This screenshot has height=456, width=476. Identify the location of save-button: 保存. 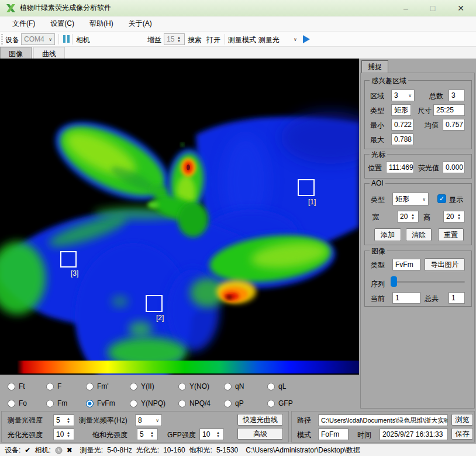
(462, 434).